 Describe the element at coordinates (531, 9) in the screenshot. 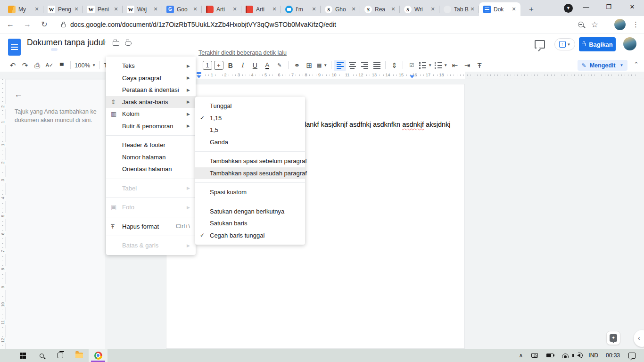

I see `new-tab-button: +` at that location.